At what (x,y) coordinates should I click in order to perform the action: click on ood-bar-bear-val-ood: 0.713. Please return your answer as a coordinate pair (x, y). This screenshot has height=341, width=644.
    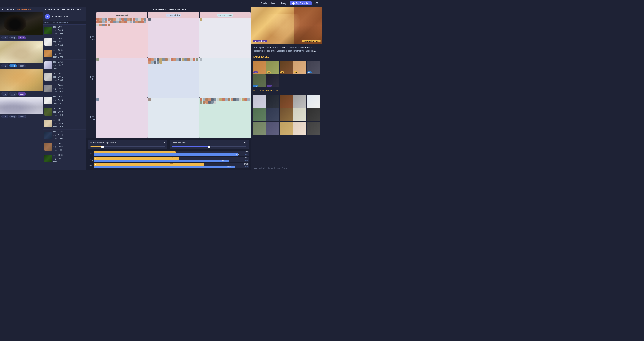
    Looking at the image, I should click on (246, 164).